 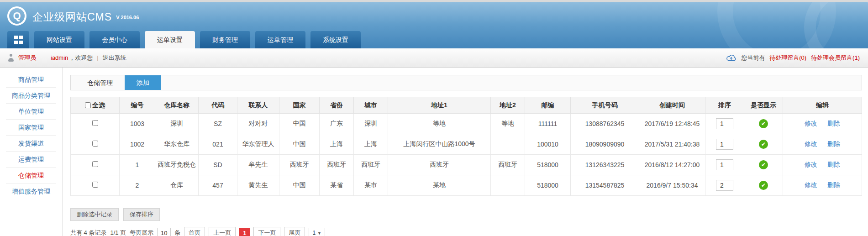 What do you see at coordinates (88, 105) in the screenshot?
I see `select-all-checkbox` at bounding box center [88, 105].